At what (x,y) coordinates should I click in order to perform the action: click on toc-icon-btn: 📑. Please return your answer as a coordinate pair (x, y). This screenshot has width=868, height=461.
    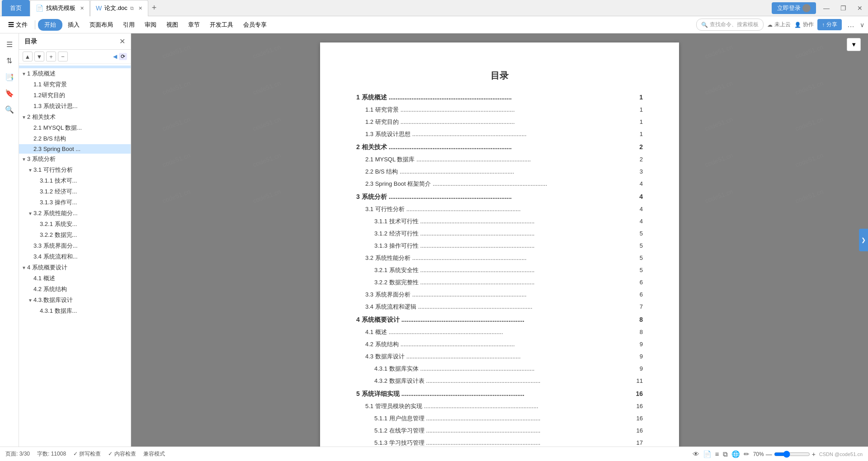
    Looking at the image, I should click on (9, 77).